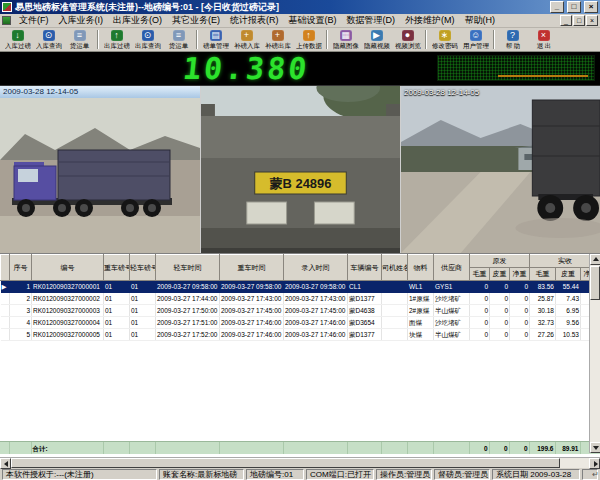  What do you see at coordinates (308, 40) in the screenshot?
I see `toolbar-button-上传数据: ↑上传数据` at bounding box center [308, 40].